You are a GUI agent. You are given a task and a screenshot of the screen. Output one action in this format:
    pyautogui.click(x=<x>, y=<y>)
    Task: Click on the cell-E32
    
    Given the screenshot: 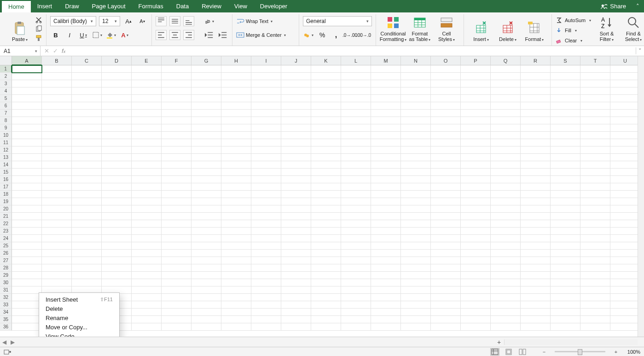 What is the action you would take?
    pyautogui.click(x=146, y=298)
    